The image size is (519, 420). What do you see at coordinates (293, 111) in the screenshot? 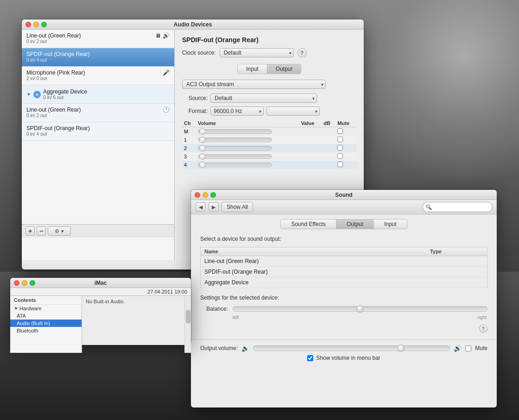
I see `format-extra-wrap` at bounding box center [293, 111].